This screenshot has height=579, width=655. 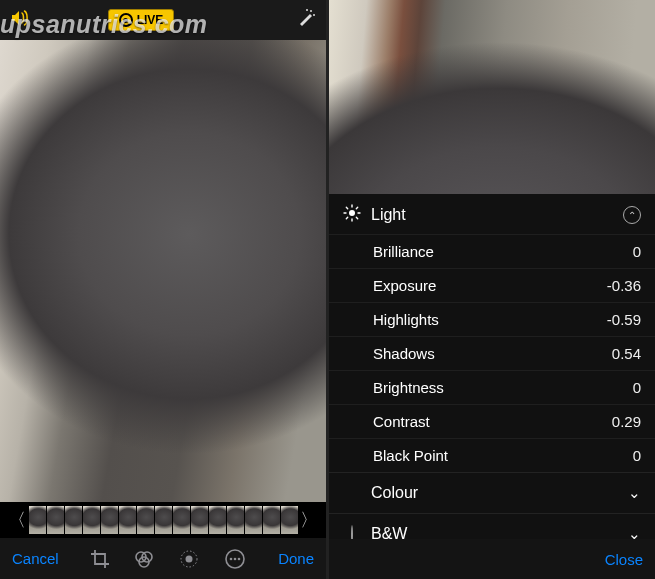 I want to click on bw-section-header: B&W ⌄, so click(x=492, y=526).